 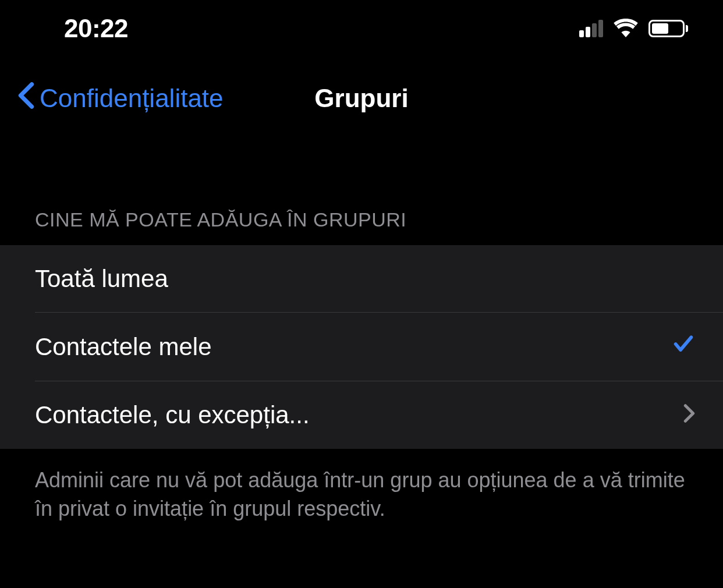 What do you see at coordinates (633, 29) in the screenshot?
I see `status-icons` at bounding box center [633, 29].